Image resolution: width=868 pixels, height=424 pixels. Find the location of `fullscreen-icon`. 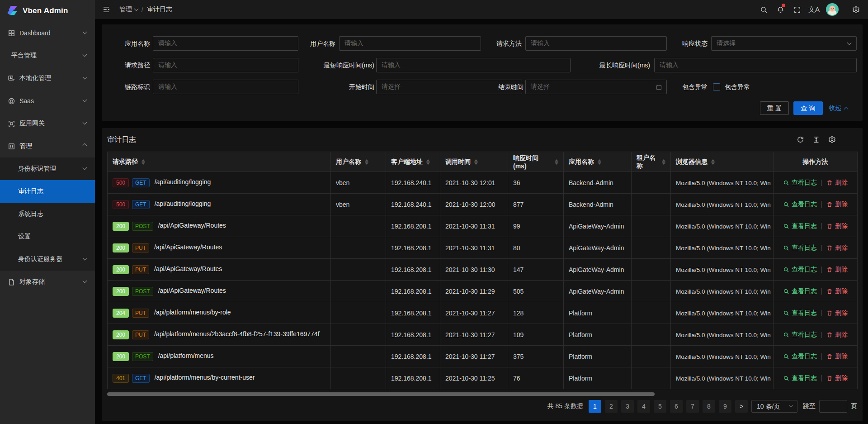

fullscreen-icon is located at coordinates (797, 10).